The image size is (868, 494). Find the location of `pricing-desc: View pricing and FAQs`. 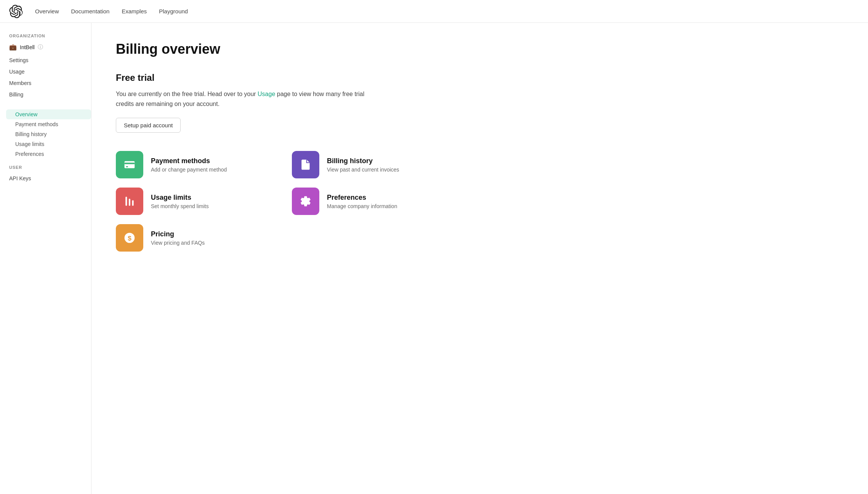

pricing-desc: View pricing and FAQs is located at coordinates (178, 243).